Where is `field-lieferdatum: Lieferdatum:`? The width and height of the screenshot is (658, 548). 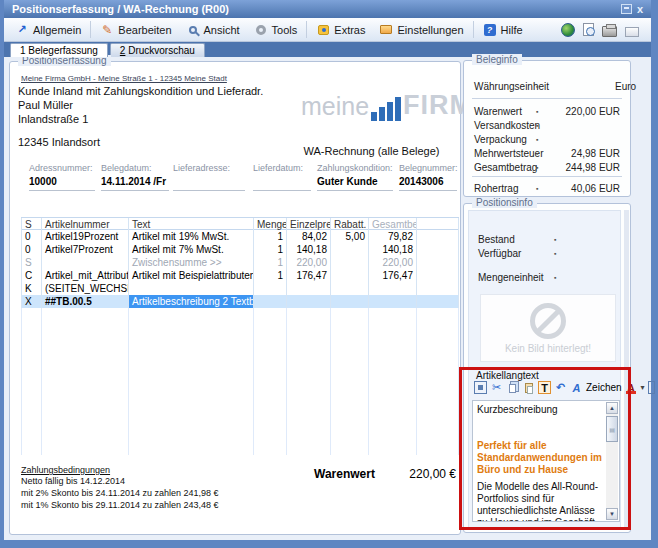 field-lieferdatum: Lieferdatum: is located at coordinates (282, 177).